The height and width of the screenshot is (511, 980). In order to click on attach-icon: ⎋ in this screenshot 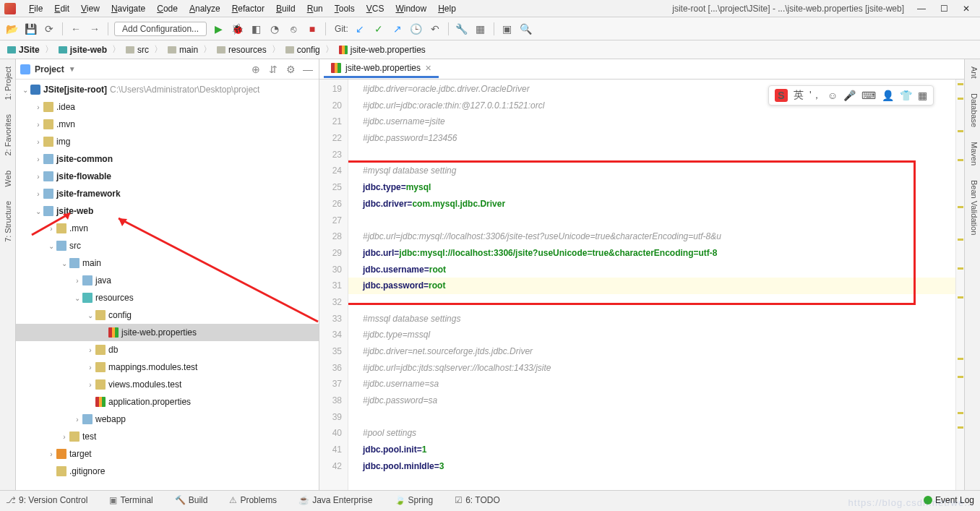, I will do `click(293, 29)`.